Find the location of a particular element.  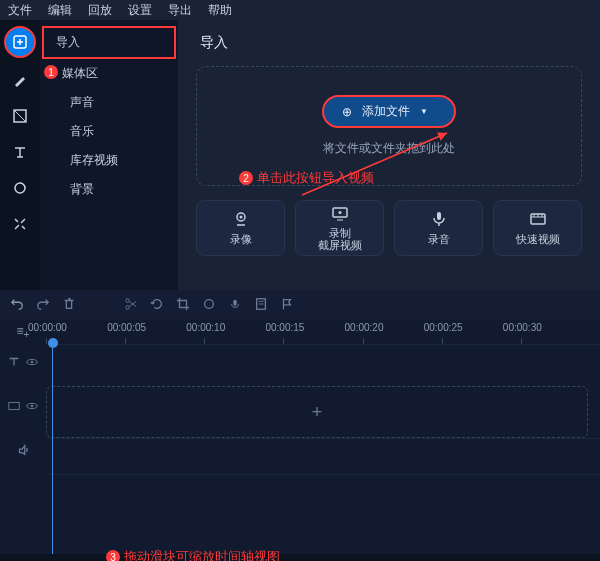

tool-rail is located at coordinates (20, 155).